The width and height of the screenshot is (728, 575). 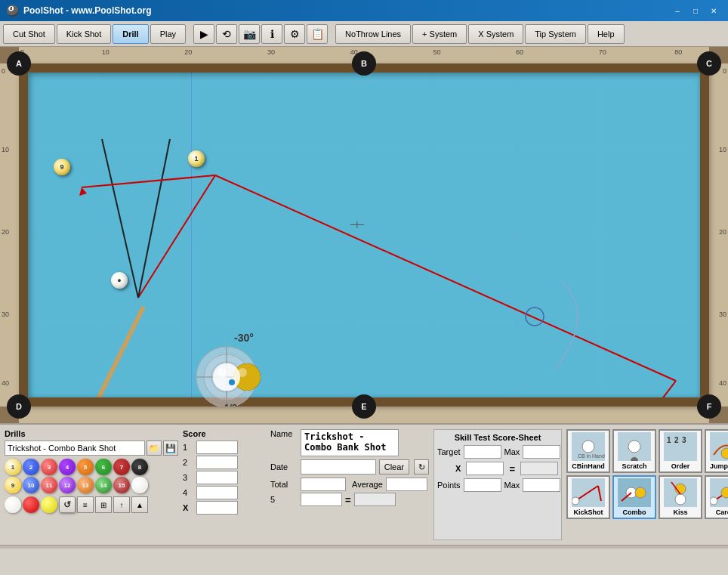 I want to click on score-1-input, so click(x=217, y=447).